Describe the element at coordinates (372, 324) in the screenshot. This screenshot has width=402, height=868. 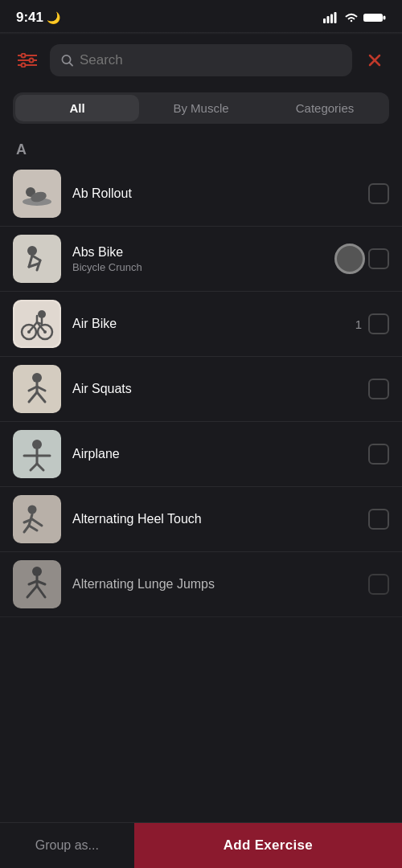
I see `exercise-right: 1` at that location.